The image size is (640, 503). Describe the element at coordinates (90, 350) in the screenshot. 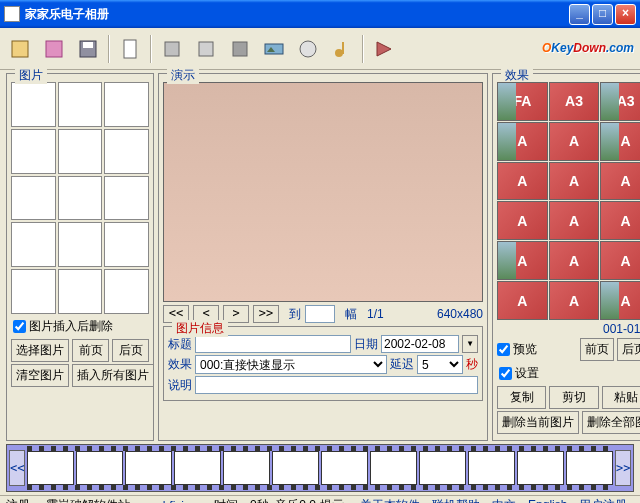

I see `prev-page-button: 前页` at that location.